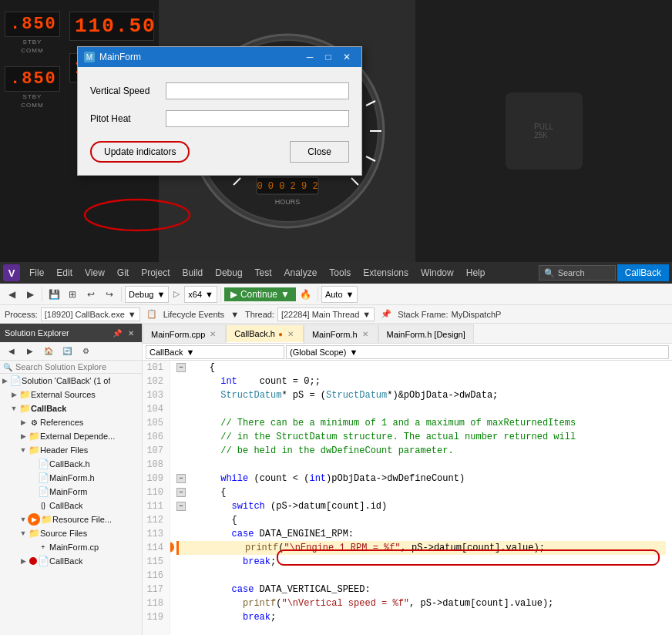 Image resolution: width=672 pixels, height=635 pixels. I want to click on tree-expand-solution: ▶, so click(5, 381).